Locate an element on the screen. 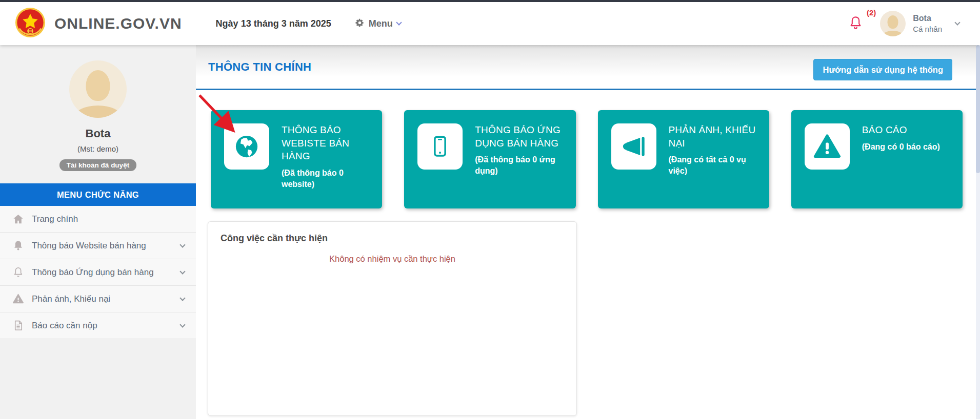  bell-filled-icon is located at coordinates (18, 246).